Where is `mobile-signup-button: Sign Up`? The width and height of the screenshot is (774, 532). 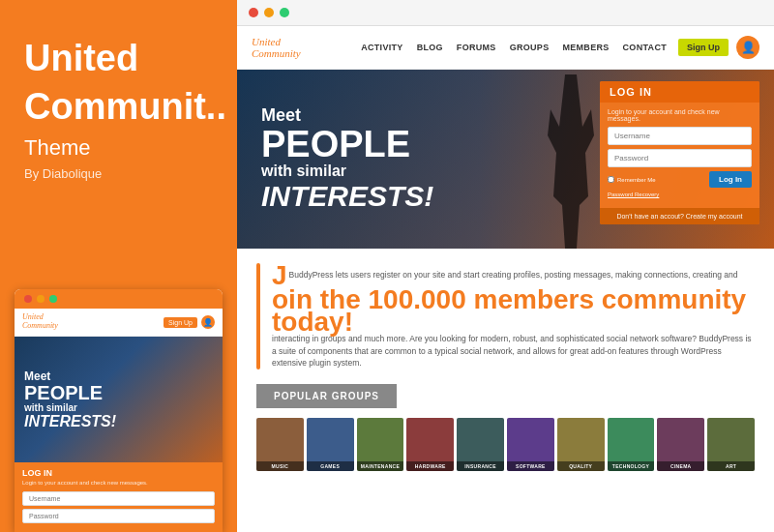
mobile-signup-button: Sign Up is located at coordinates (180, 323).